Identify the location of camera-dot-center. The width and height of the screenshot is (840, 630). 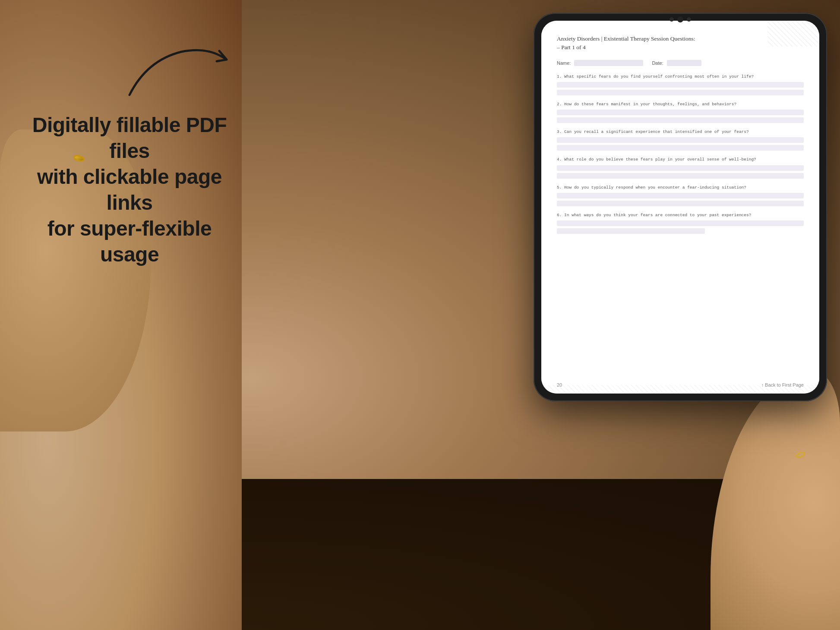
(680, 19).